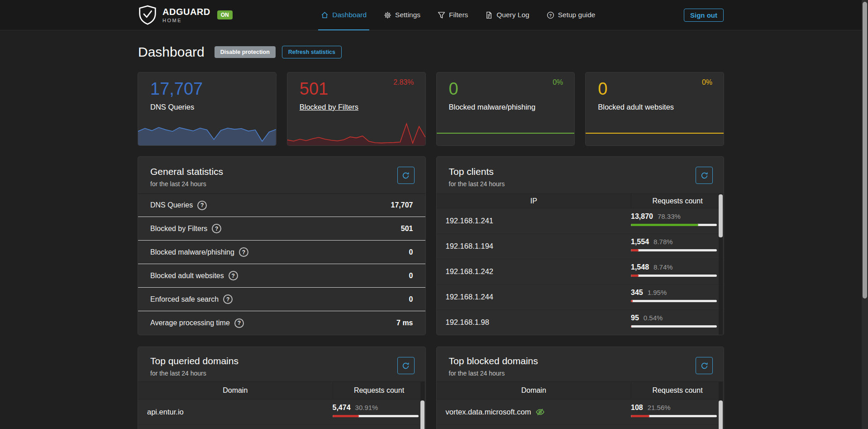 The width and height of the screenshot is (868, 429). I want to click on requests-count: 1,548, so click(640, 267).